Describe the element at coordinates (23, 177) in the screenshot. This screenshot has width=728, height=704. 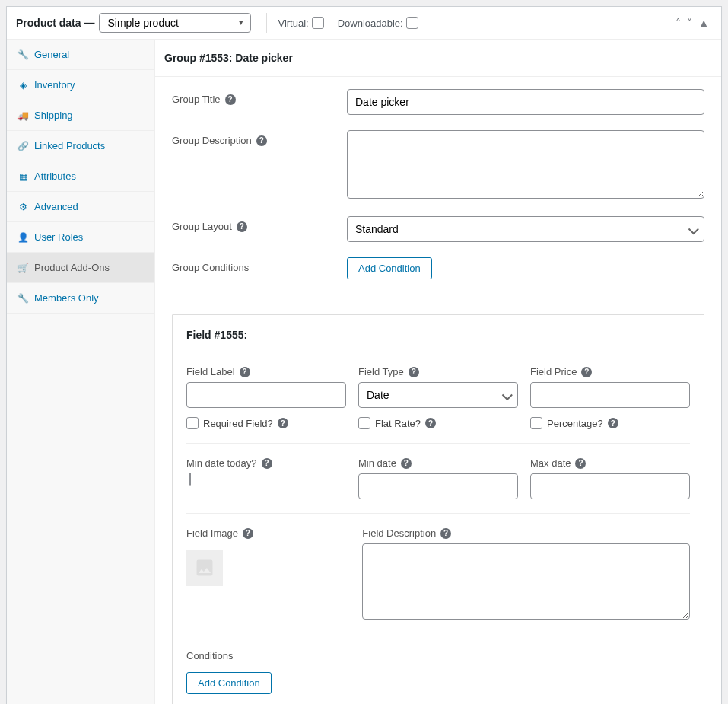
I see `attributes-icon: ▦` at that location.